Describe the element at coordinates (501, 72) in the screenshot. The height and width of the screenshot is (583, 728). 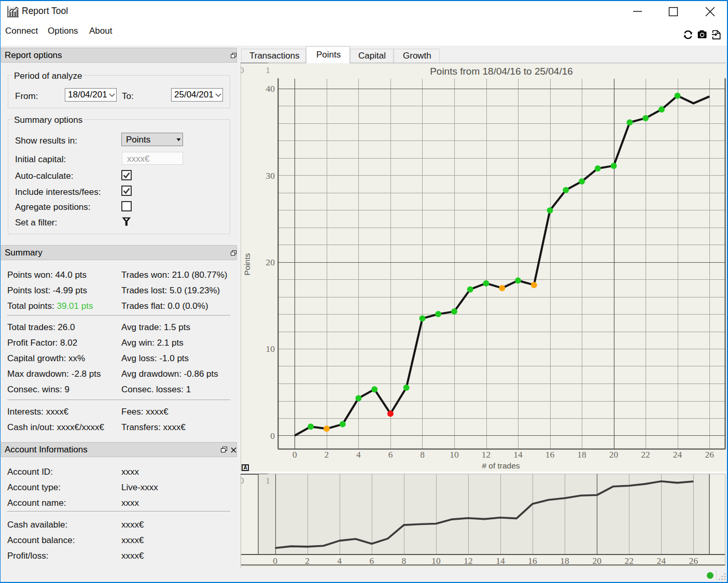
I see `svg-text:Points from 18/04/16 to 25/04/: Points from 18/04/16 to 25/04/16` at that location.